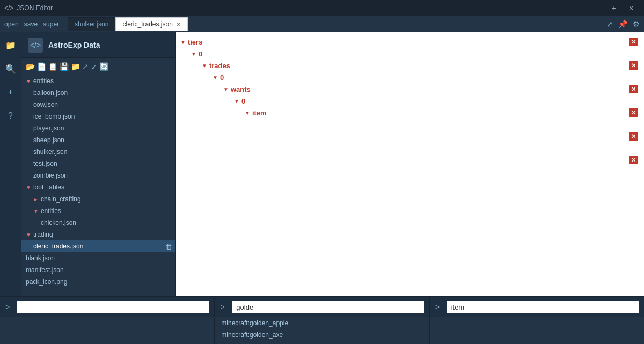 The image size is (644, 344). I want to click on title-left: </> JSON Editor, so click(28, 8).